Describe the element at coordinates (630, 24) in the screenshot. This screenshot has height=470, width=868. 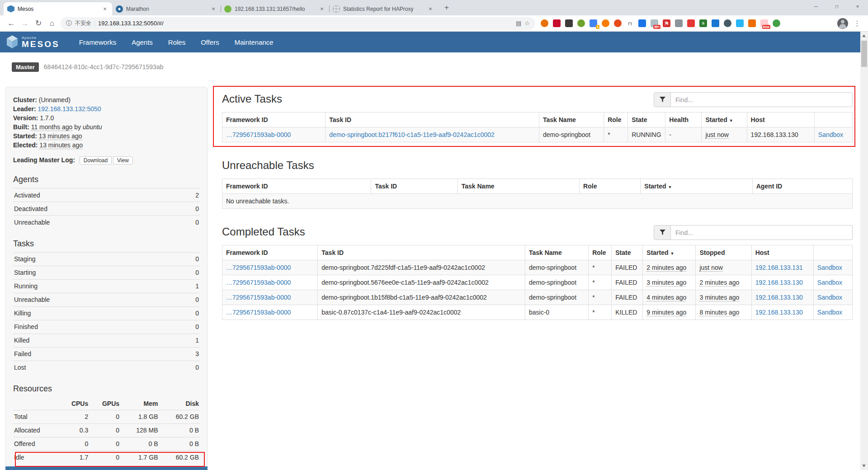
I see `asterisk-ext-icon: (*)` at that location.